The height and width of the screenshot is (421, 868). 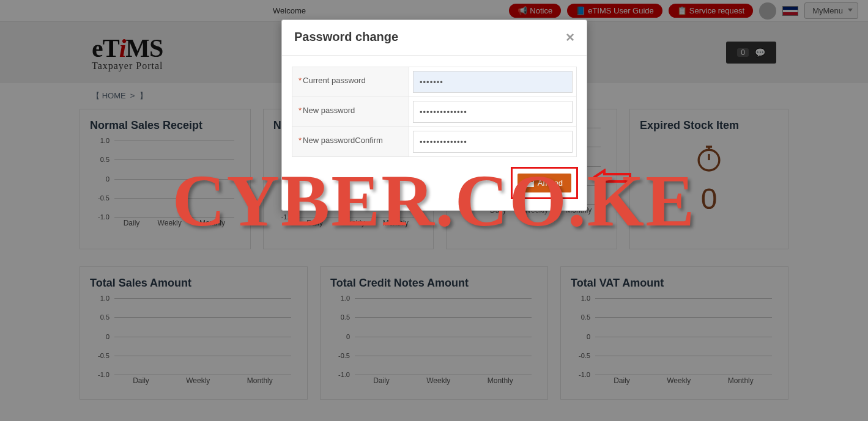 What do you see at coordinates (434, 186) in the screenshot?
I see `modal-footer: Amend` at bounding box center [434, 186].